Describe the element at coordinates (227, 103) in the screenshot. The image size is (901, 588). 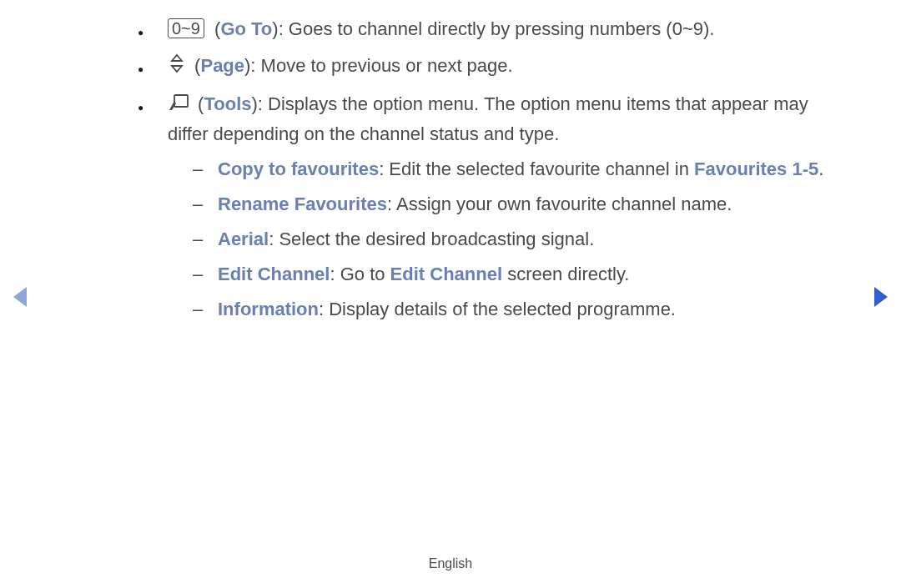
I see `tools-label: Tools` at that location.